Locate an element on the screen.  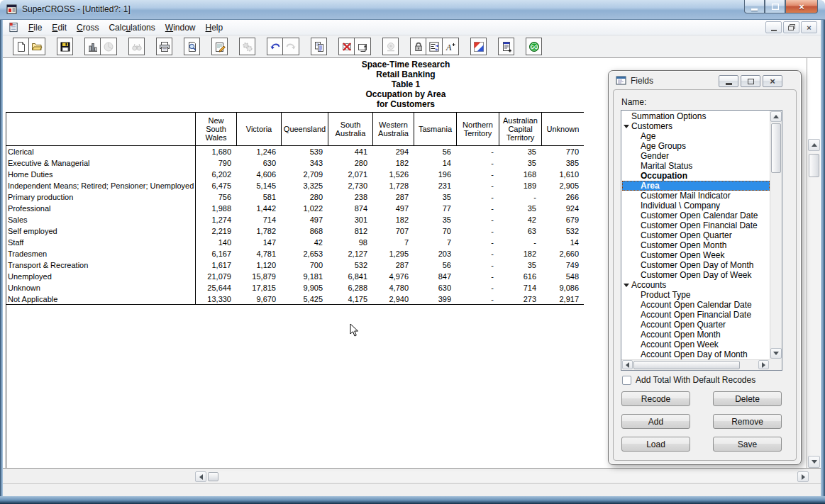
toolbar-open-file-button is located at coordinates (37, 47).